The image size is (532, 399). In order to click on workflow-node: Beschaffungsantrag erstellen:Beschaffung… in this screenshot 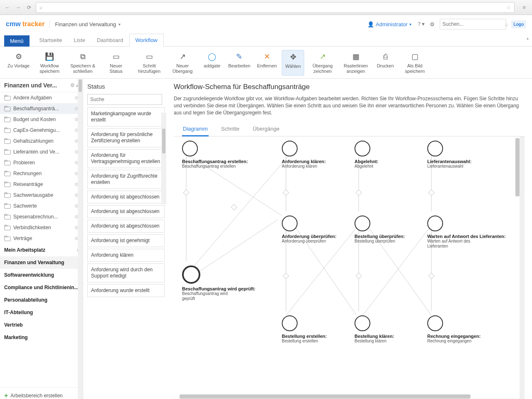, I will do `click(215, 155)`.